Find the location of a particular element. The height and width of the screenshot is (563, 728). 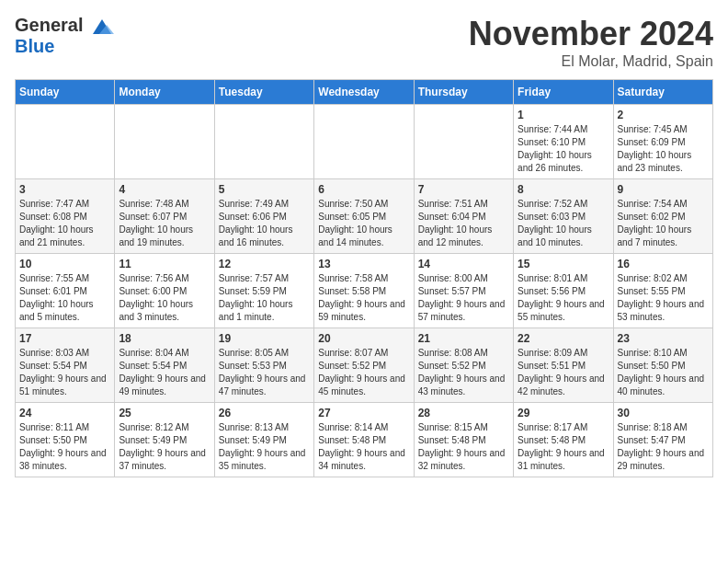

day-info: Sunrise: 8:14 AM Sunset: 5:48 PM Dayligh… is located at coordinates (364, 447).